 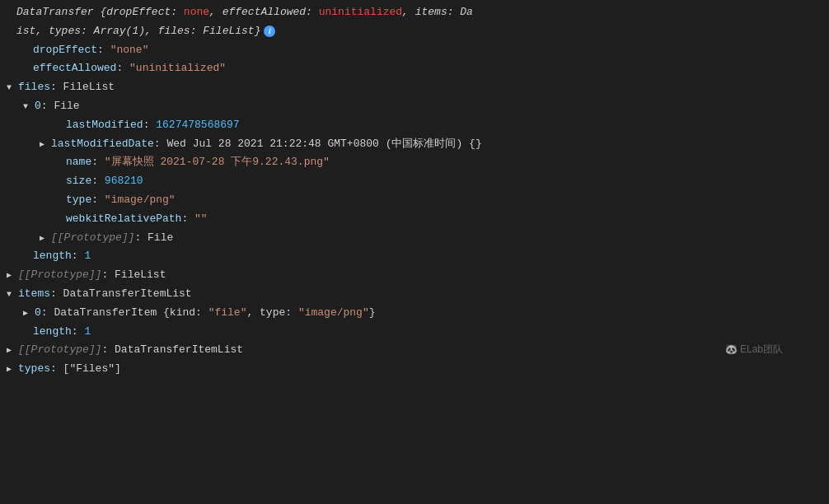 I want to click on key-prototype-filelist: [[Prototype]], so click(x=59, y=275).